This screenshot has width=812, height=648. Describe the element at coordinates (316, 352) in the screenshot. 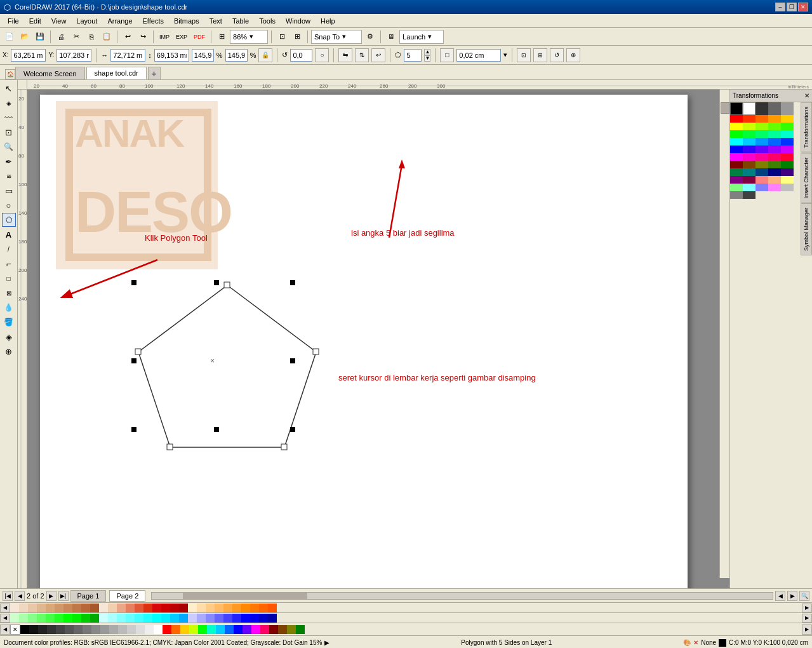

I see `node-top-right` at that location.